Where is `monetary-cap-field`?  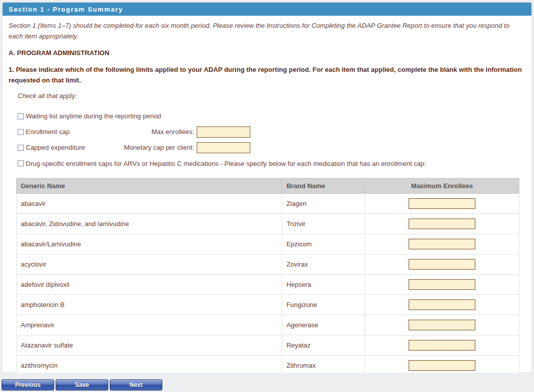
monetary-cap-field is located at coordinates (224, 148).